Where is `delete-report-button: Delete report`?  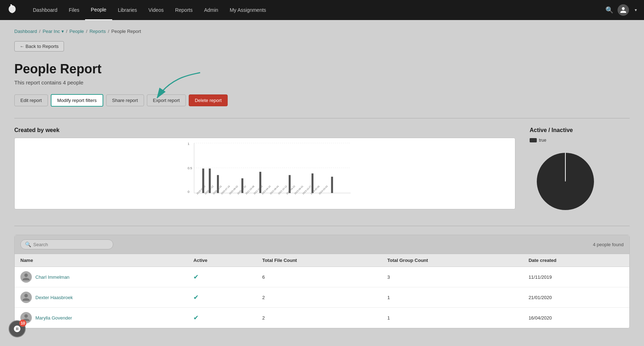
delete-report-button: Delete report is located at coordinates (208, 100).